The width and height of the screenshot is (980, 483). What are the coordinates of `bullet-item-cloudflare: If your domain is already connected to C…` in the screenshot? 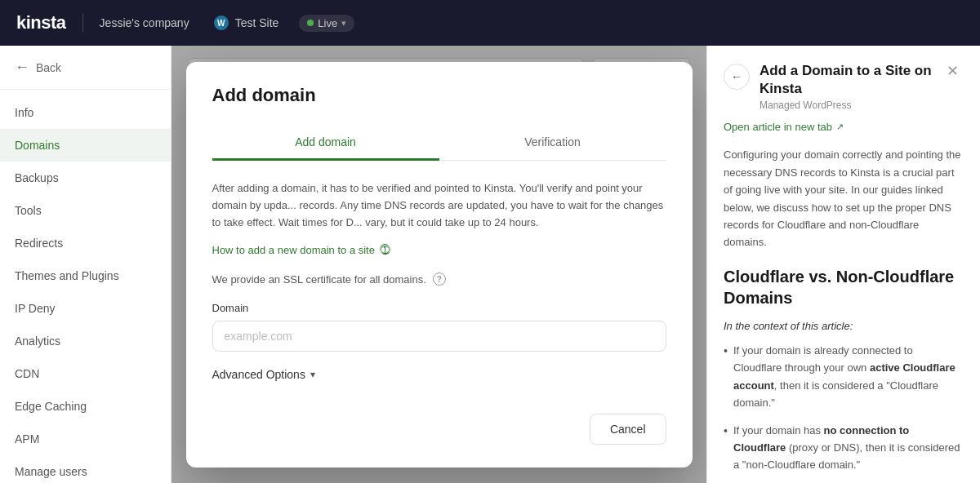 It's located at (844, 377).